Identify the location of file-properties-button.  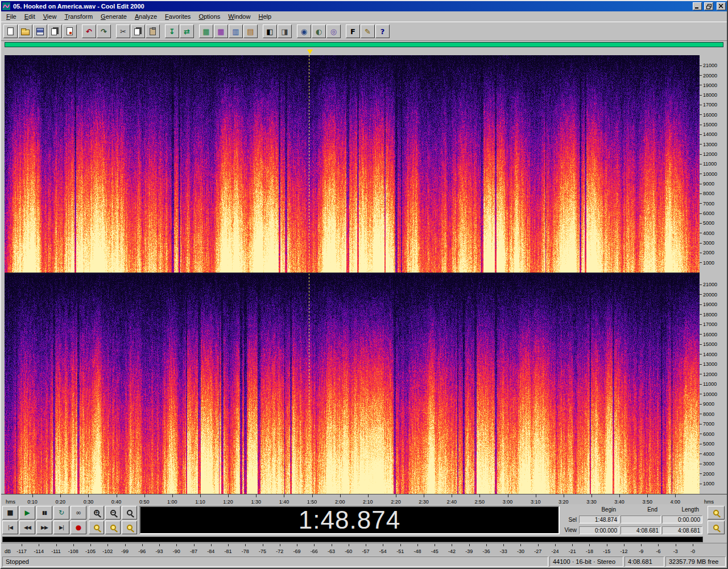
(69, 31).